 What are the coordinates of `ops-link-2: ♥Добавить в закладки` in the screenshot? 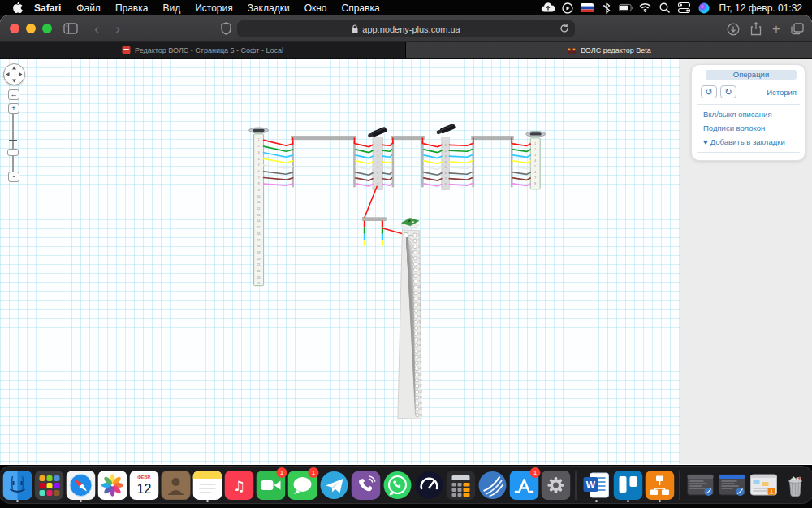 It's located at (754, 141).